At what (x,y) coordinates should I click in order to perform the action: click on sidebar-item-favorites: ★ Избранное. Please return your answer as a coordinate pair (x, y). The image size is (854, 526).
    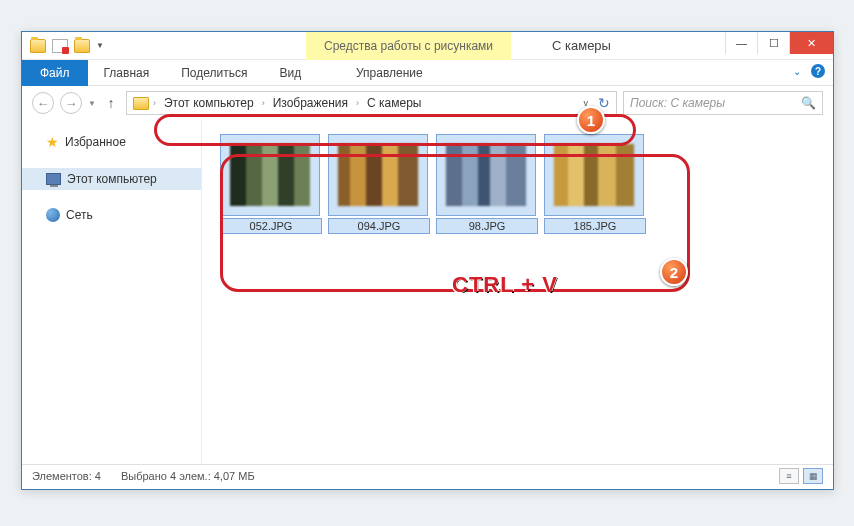
    Looking at the image, I should click on (112, 142).